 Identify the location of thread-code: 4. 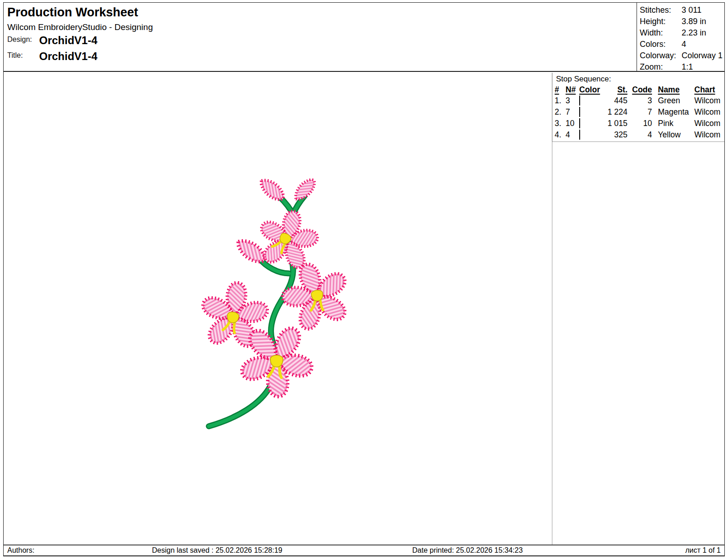
(640, 135).